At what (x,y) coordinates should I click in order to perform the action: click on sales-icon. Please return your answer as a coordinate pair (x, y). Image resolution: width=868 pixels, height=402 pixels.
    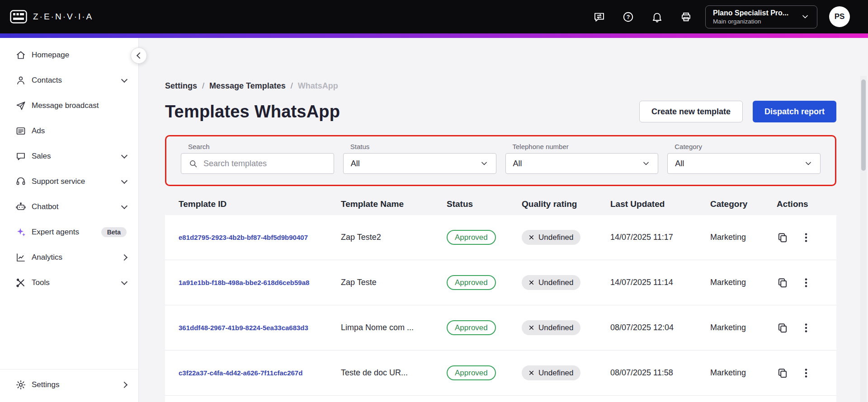
    Looking at the image, I should click on (21, 156).